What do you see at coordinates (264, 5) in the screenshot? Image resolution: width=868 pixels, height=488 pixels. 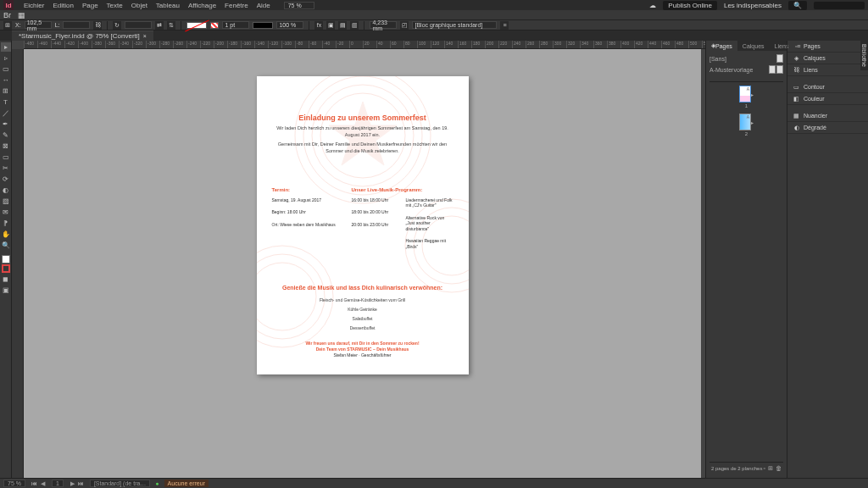 I see `menu-help: Aide` at bounding box center [264, 5].